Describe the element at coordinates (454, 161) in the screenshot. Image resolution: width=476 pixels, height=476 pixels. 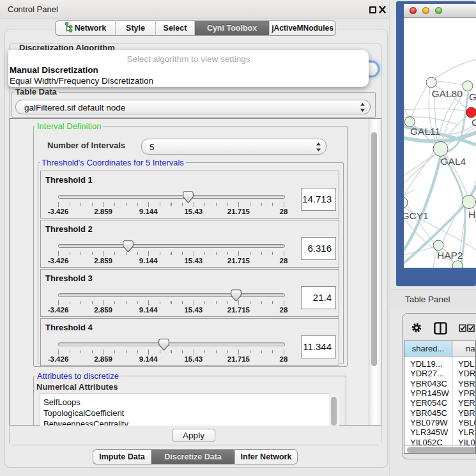
I see `svg-text: GAL4` at that location.